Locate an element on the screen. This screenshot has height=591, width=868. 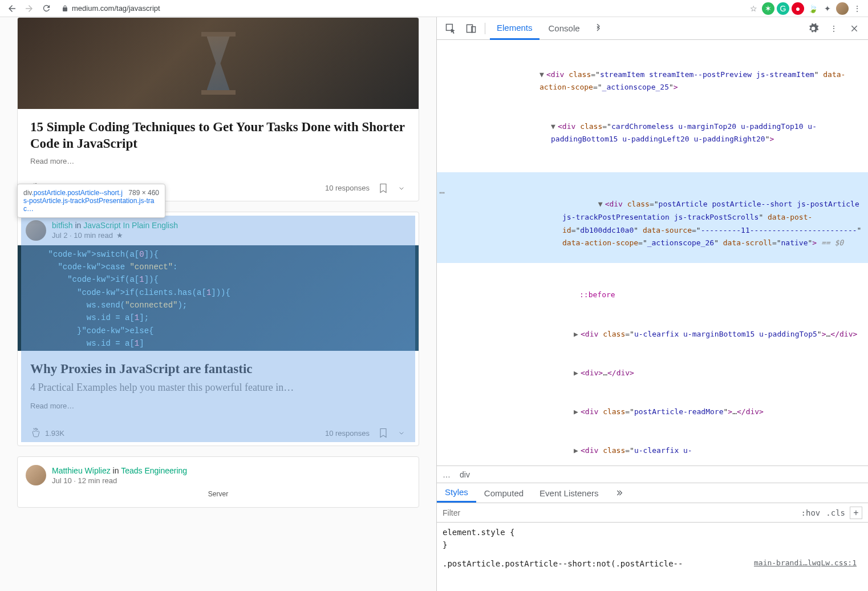
extension-icons: ☆ ✶ G ● 🍃 ✦ ⋮ is located at coordinates (805, 9).